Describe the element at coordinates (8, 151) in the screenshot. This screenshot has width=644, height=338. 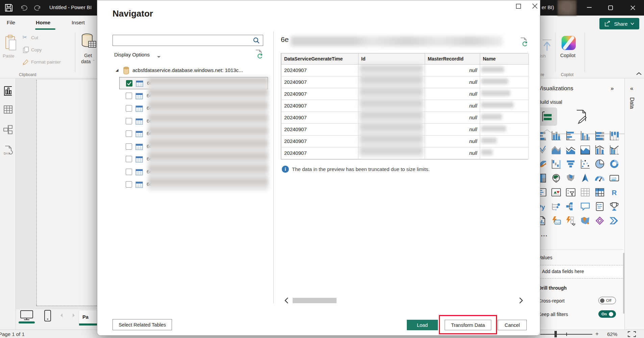
I see `dax-query-view-icon: DAX` at that location.